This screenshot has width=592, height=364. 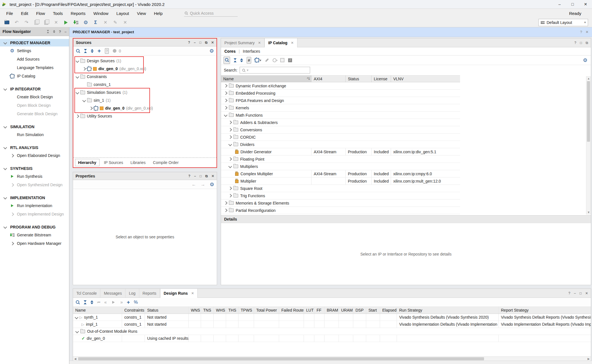 What do you see at coordinates (195, 310) in the screenshot?
I see `col-wns: WNS` at bounding box center [195, 310].